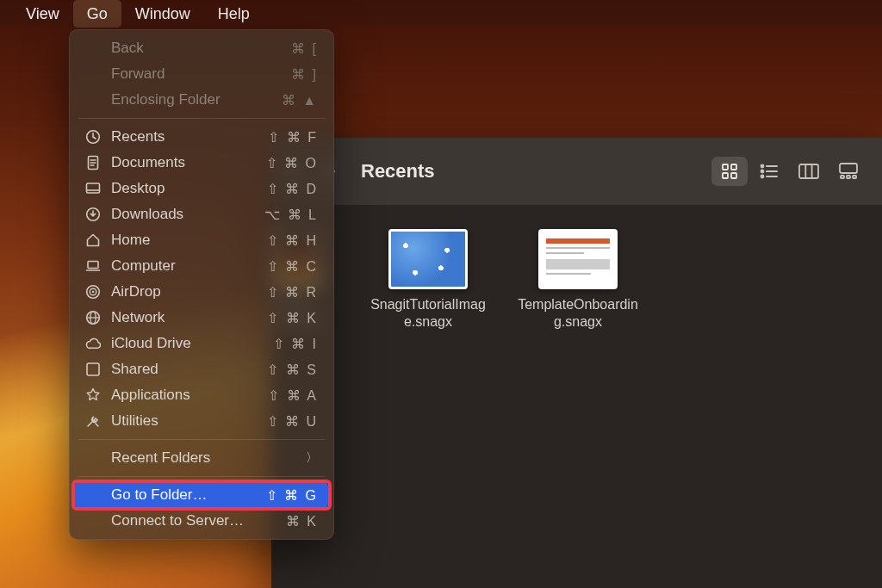 The height and width of the screenshot is (588, 882). I want to click on menu-icloud-drive: iCloud Drive⇧ ⌘ I, so click(202, 344).